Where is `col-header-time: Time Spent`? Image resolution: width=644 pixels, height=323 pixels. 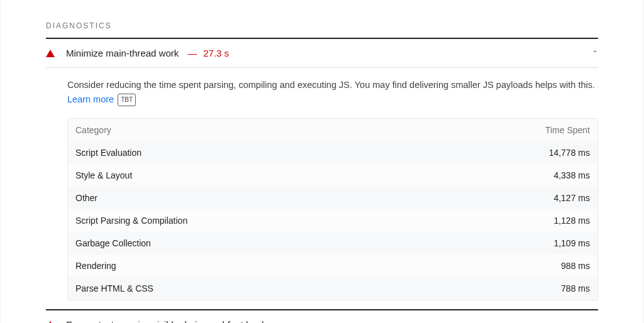
col-header-time: Time Spent is located at coordinates (513, 130).